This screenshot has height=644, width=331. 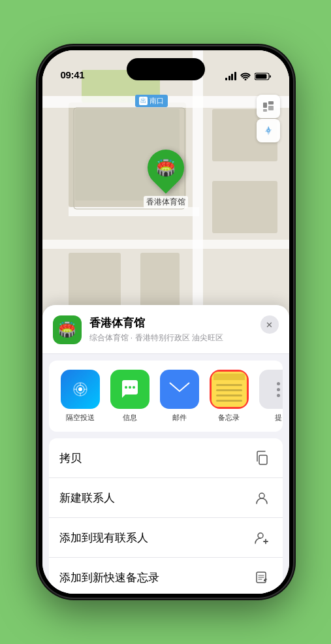 I want to click on map-entrance-label: 出 南口, so click(x=151, y=101).